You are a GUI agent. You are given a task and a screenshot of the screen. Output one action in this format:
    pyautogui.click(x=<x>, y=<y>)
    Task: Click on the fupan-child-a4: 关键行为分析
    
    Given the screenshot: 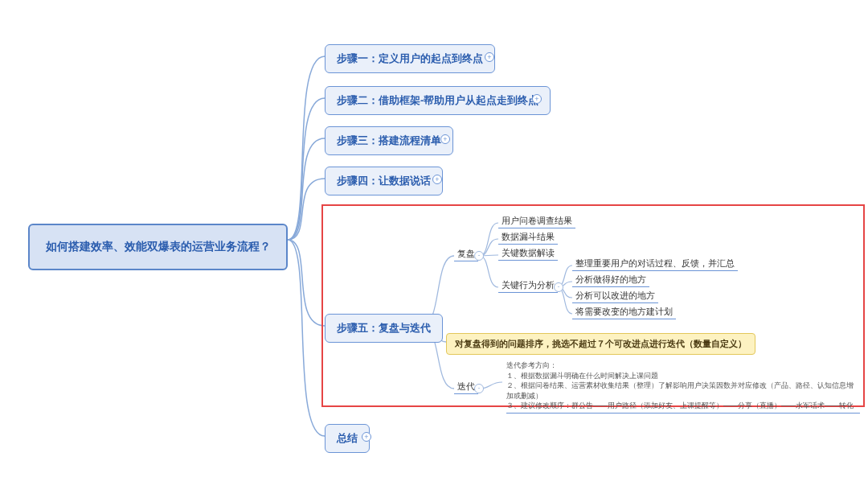 What is the action you would take?
    pyautogui.click(x=528, y=286)
    